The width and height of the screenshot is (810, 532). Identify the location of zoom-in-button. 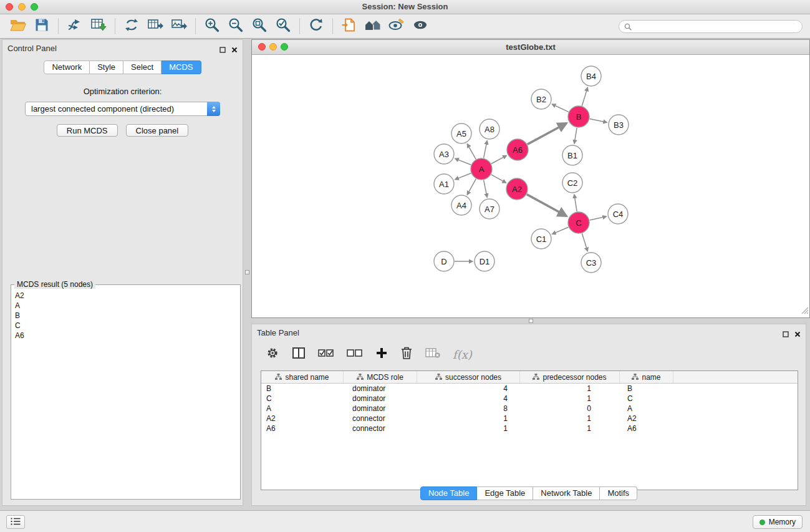
(212, 26).